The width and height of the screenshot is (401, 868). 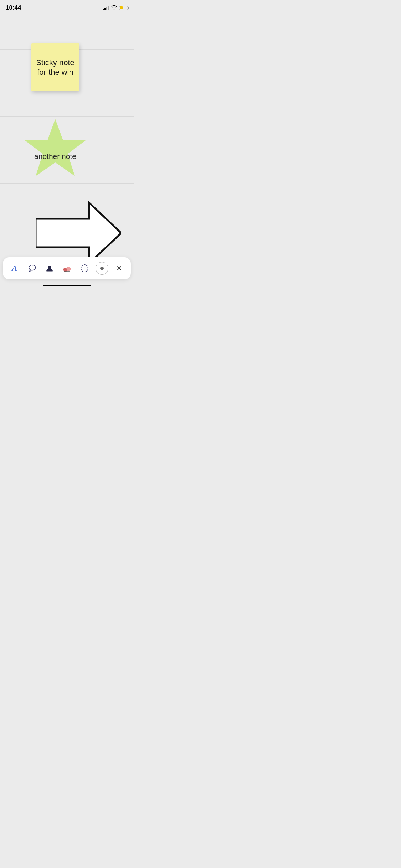 What do you see at coordinates (102, 268) in the screenshot?
I see `dot-tool-button` at bounding box center [102, 268].